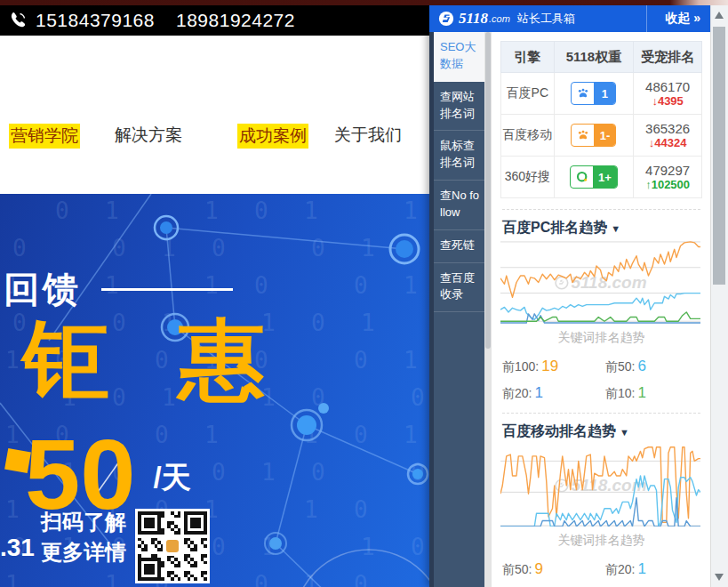 The height and width of the screenshot is (587, 728). I want to click on qr-caption: 扫码了解 更多详情, so click(84, 537).